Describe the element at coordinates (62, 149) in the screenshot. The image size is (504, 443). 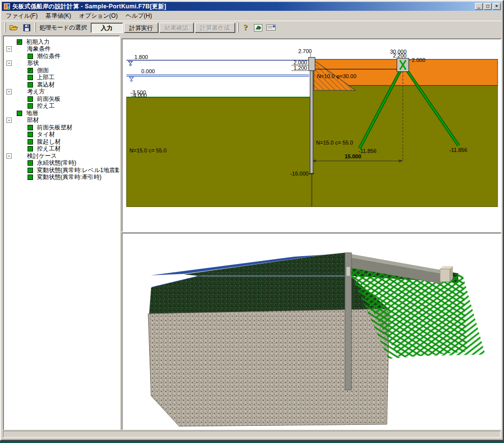
I see `tree-item-anchor-material: 控え工材` at that location.